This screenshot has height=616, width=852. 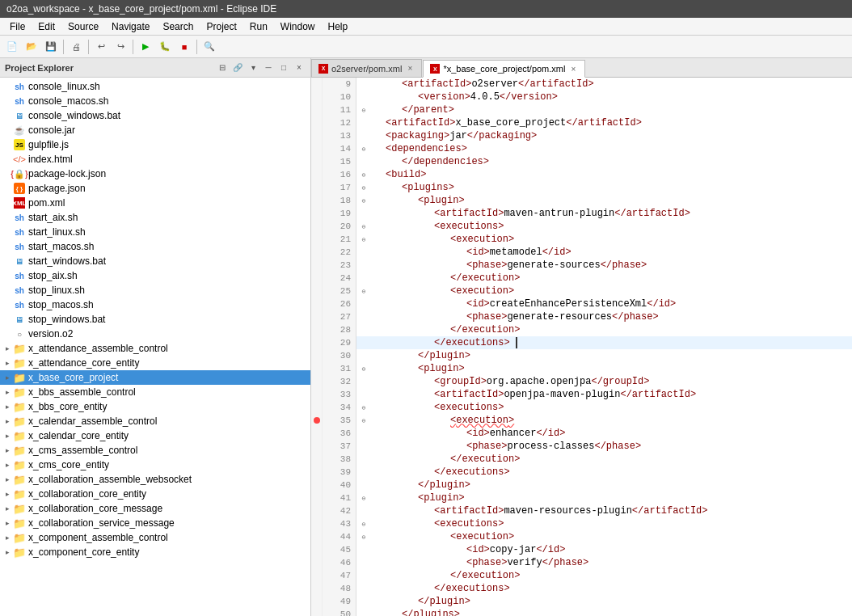 I want to click on toolbar-save: 💾, so click(x=51, y=47).